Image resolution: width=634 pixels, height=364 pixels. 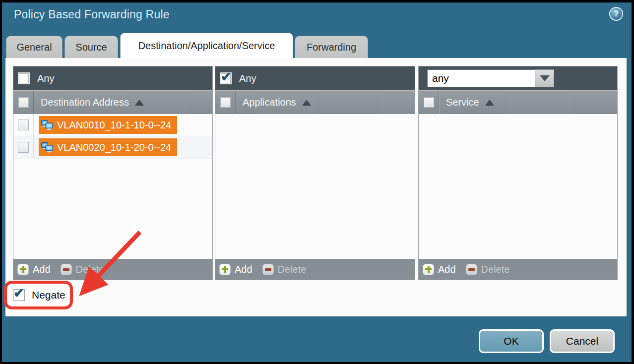 I want to click on destination-select-all-checkbox, so click(x=24, y=102).